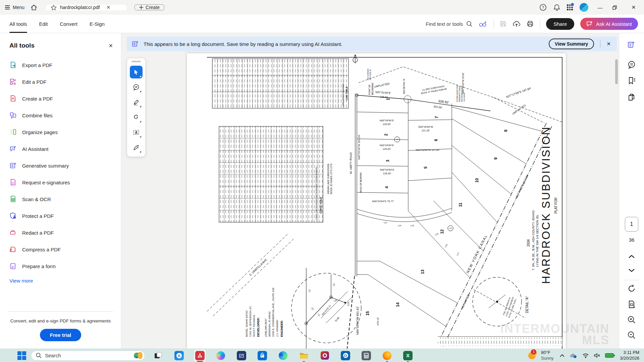 Image resolution: width=644 pixels, height=362 pixels. I want to click on menu-button: Menu, so click(15, 7).